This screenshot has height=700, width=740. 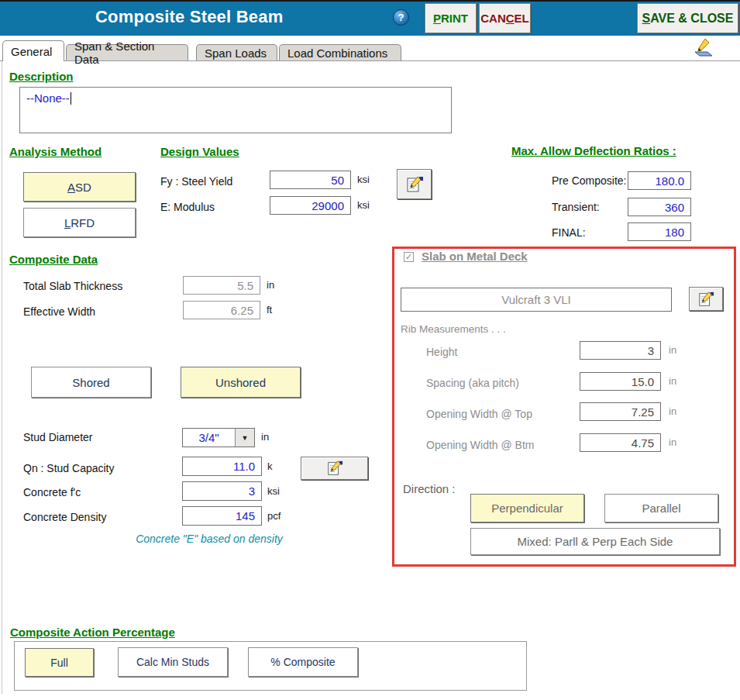 What do you see at coordinates (57, 437) in the screenshot?
I see `stud-diameter-label: Stud Diameter` at bounding box center [57, 437].